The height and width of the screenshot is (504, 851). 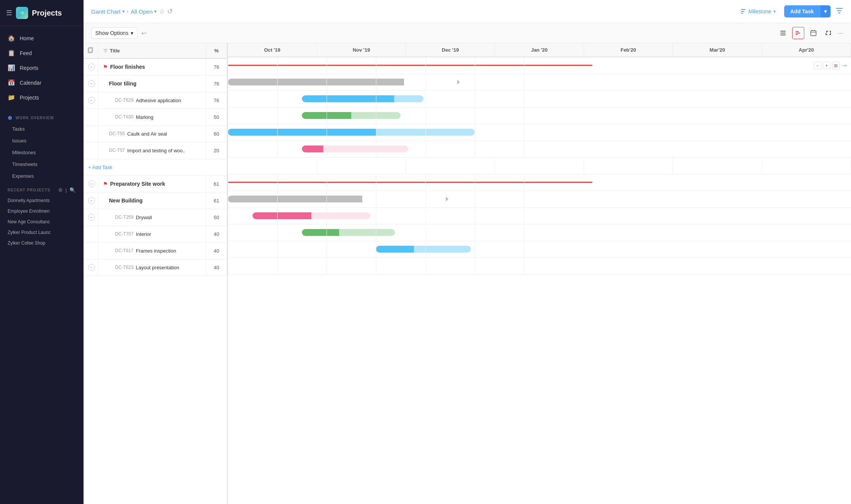 What do you see at coordinates (790, 11) in the screenshot?
I see `topbar-right: Milestone ▾ Add Task ▾` at bounding box center [790, 11].